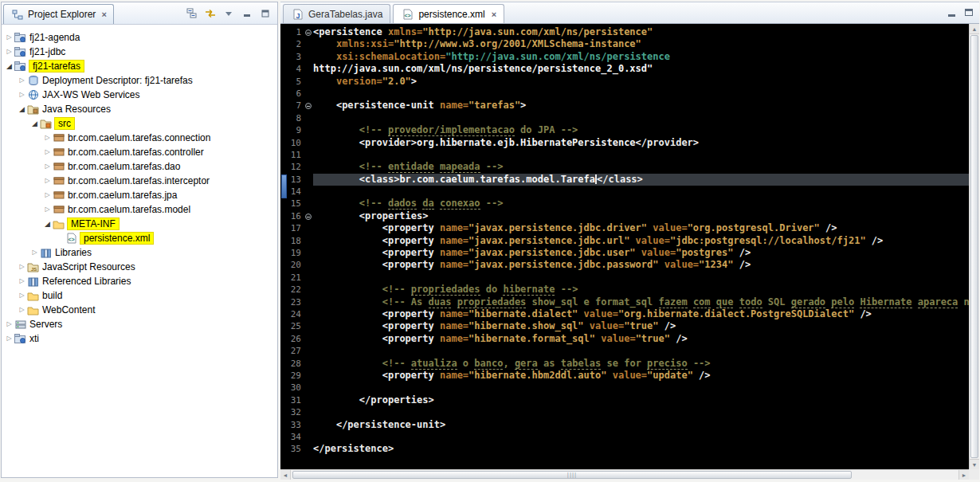  Describe the element at coordinates (625, 69) in the screenshot. I see `code-line-4: 4http://java.sun.com/xml/ns/persistence/…` at that location.